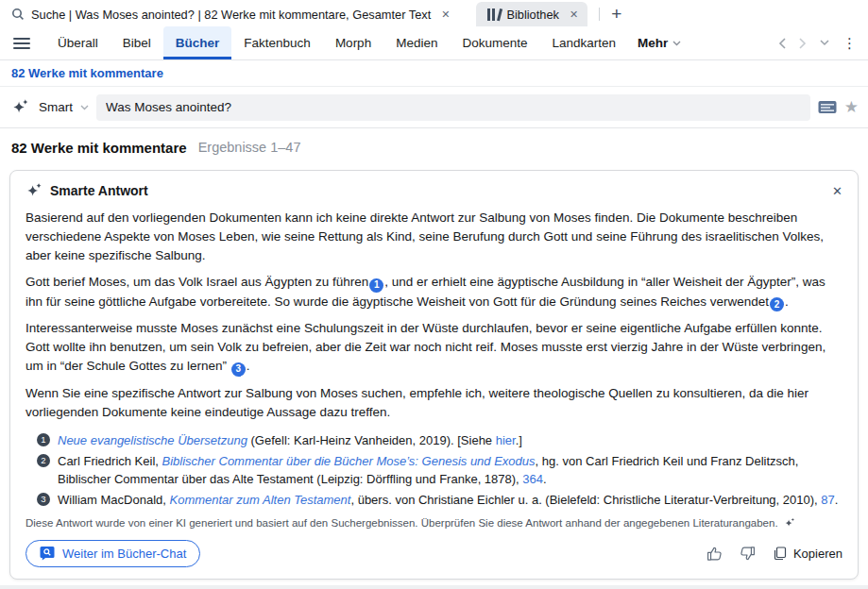 Image resolution: width=868 pixels, height=589 pixels. What do you see at coordinates (776, 304) in the screenshot?
I see `footnote-ref: 2` at bounding box center [776, 304].